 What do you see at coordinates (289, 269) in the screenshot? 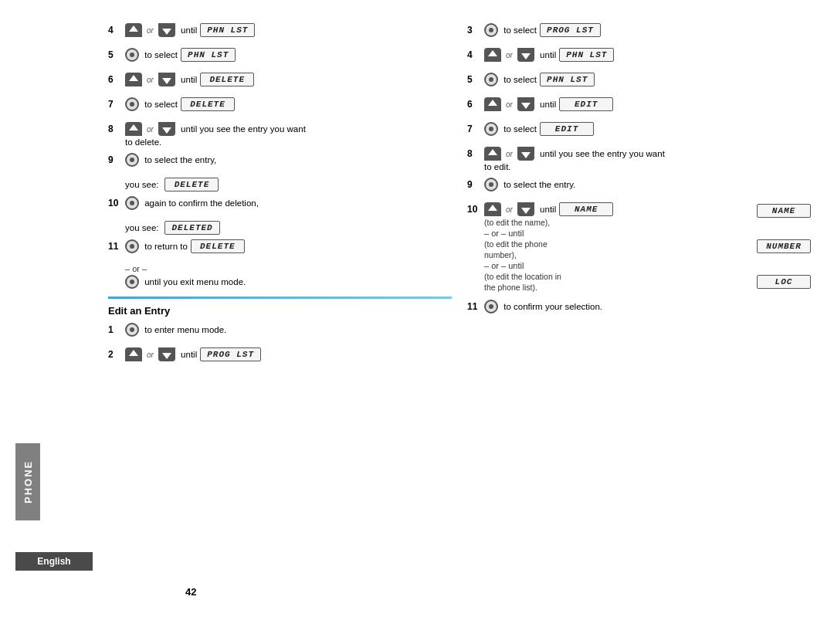
I see `or-text-indent: – or –` at bounding box center [289, 269].